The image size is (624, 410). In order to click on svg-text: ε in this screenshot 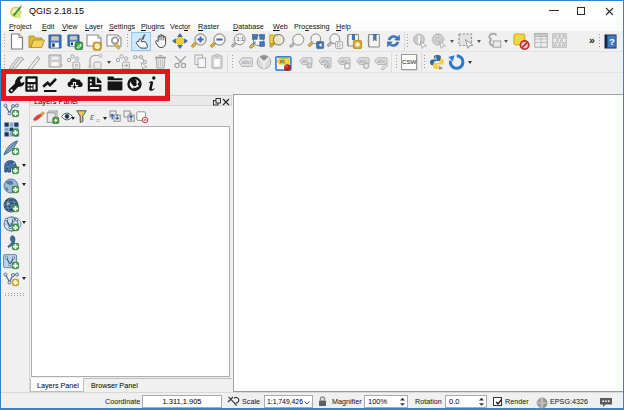, I will do `click(92, 116)`.